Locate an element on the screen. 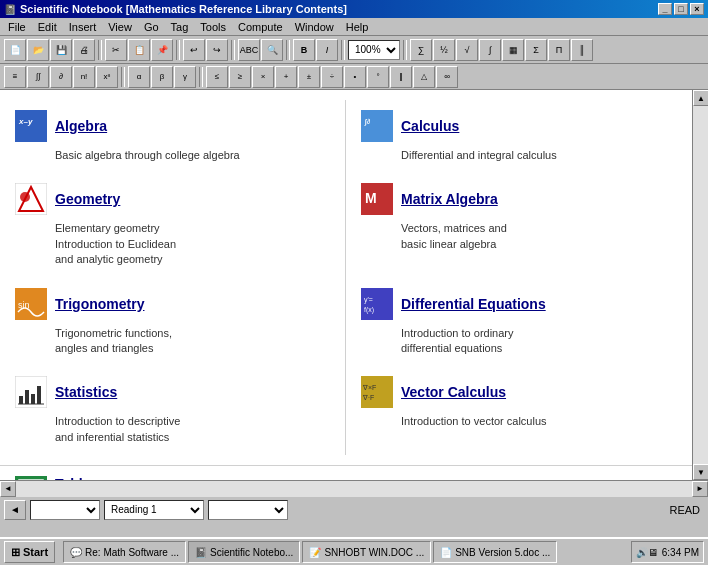 The height and width of the screenshot is (565, 708). new-button: 📄 is located at coordinates (15, 50).